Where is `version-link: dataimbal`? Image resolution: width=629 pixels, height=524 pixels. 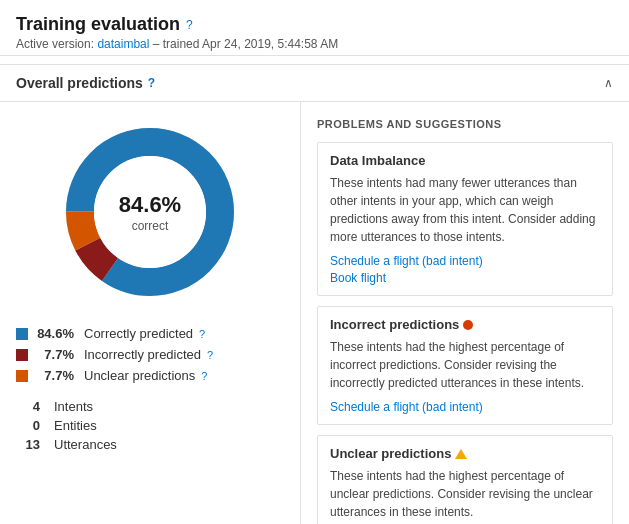
version-link: dataimbal is located at coordinates (123, 44).